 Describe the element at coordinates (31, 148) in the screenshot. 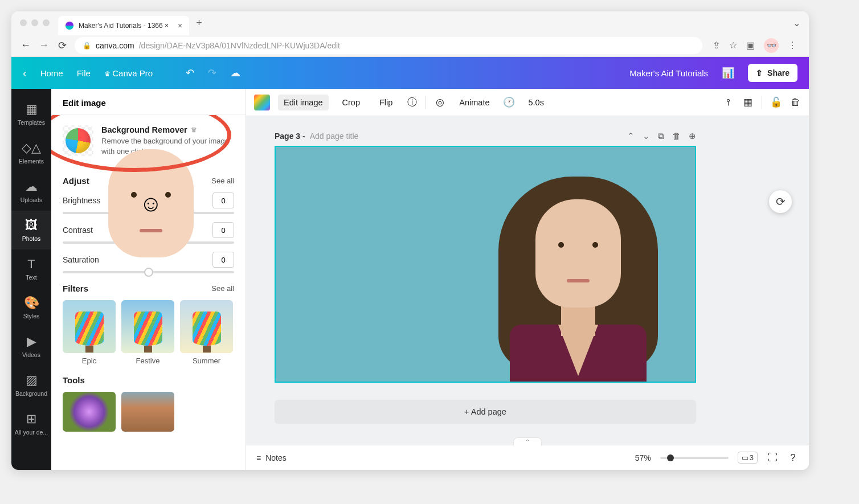

I see `elements-icon: ◇△` at that location.